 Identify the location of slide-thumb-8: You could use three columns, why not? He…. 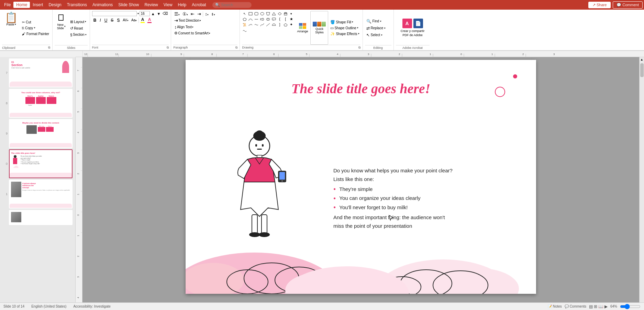
(41, 103).